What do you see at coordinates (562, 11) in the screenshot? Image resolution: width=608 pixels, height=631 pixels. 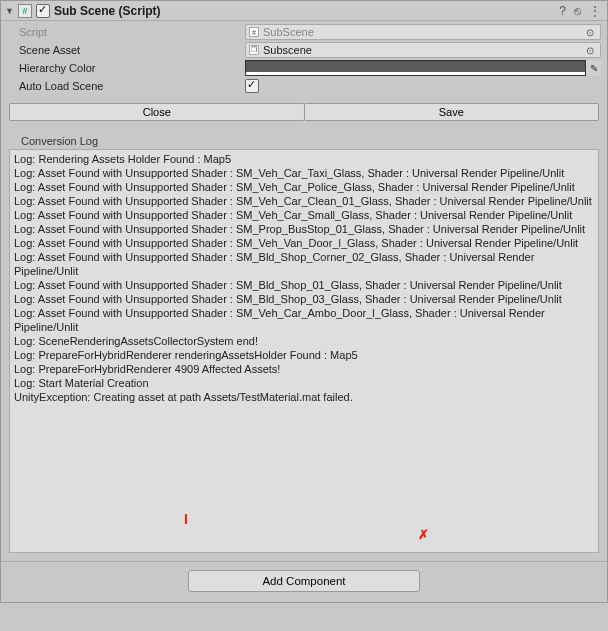 I see `help-icon: ?` at bounding box center [562, 11].